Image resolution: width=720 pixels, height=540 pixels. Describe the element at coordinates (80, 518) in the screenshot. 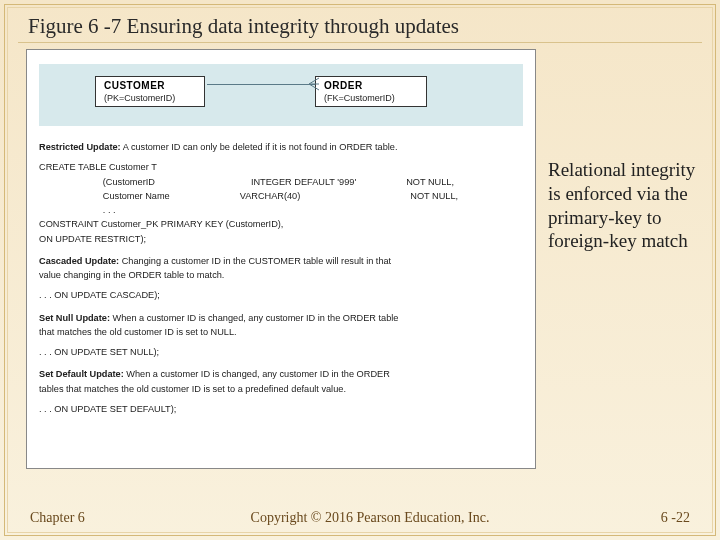

I see `chapter-label: Chapter 6` at that location.